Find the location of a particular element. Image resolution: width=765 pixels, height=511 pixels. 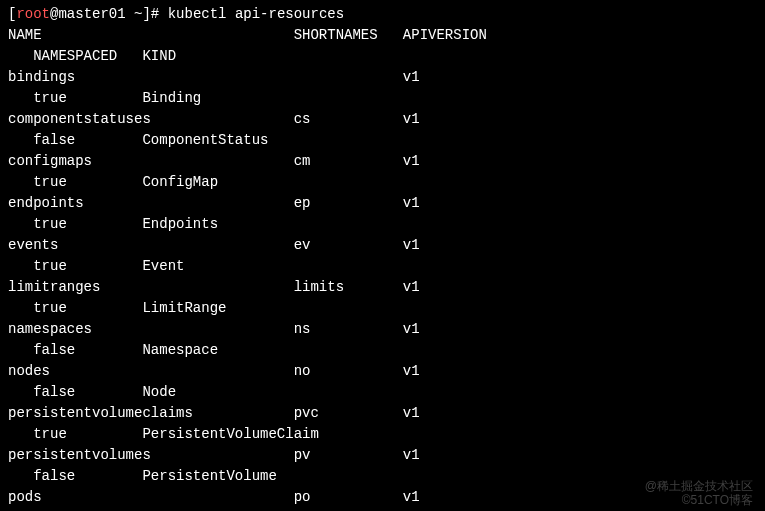

table-row: true Binding is located at coordinates (382, 98).